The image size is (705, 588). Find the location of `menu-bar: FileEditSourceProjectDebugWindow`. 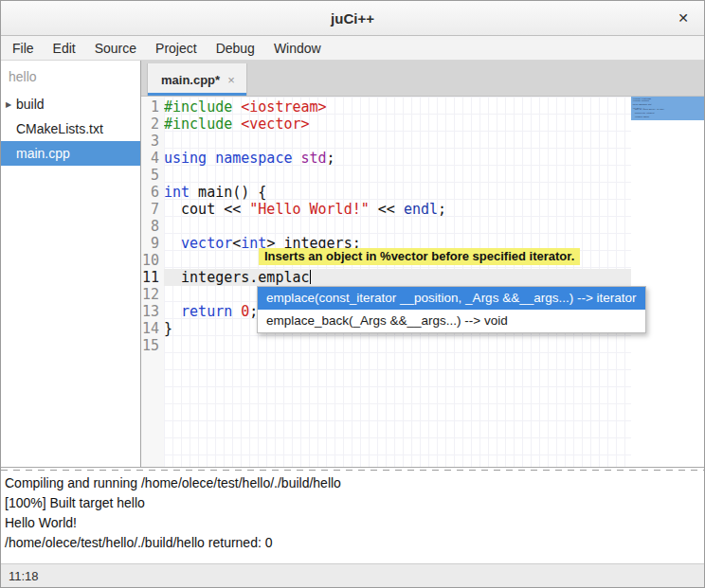

menu-bar: FileEditSourceProjectDebugWindow is located at coordinates (352, 48).